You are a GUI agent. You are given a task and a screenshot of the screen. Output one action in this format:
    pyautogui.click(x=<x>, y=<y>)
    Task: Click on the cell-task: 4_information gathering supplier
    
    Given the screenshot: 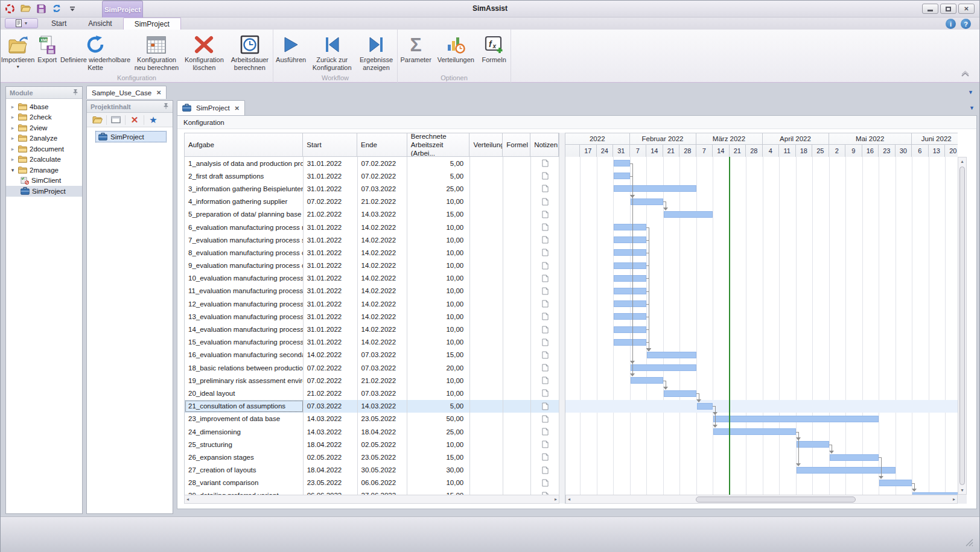 What is the action you would take?
    pyautogui.click(x=244, y=201)
    